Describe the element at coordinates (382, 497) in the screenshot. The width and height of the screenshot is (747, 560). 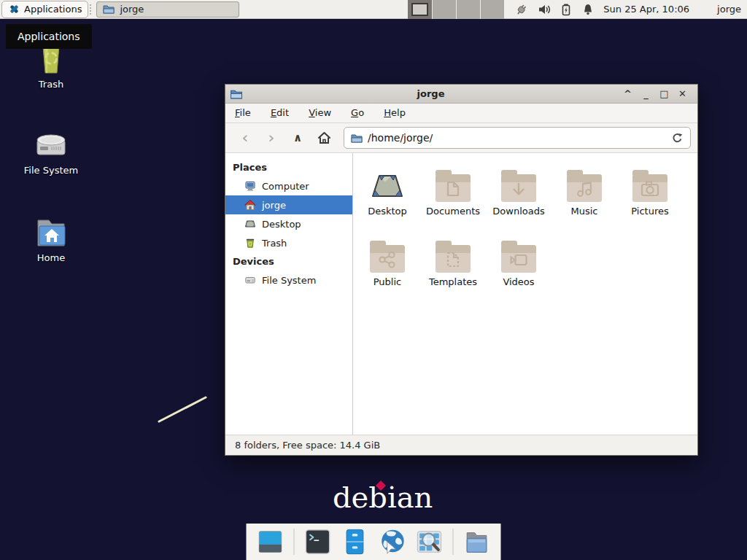
I see `debian-wordmark: debian` at that location.